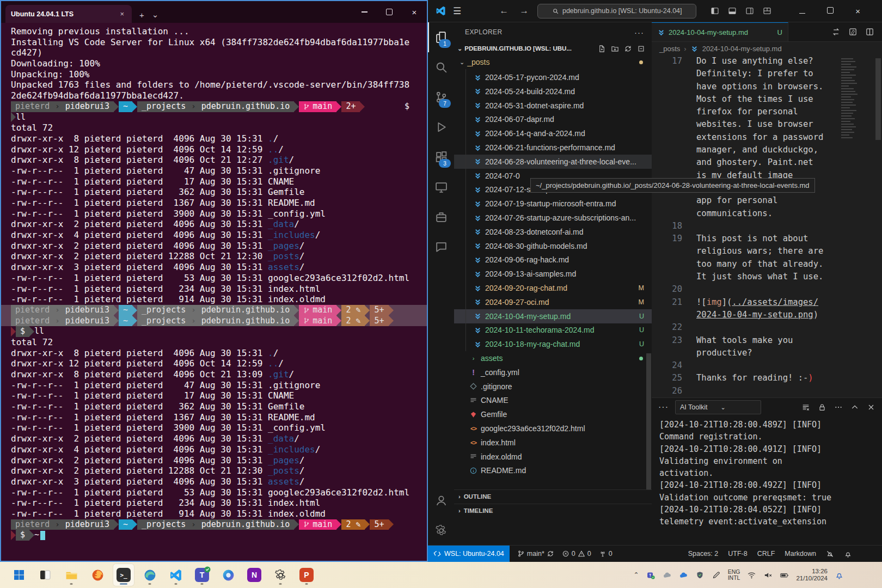 The image size is (882, 588). Describe the element at coordinates (767, 554) in the screenshot. I see `eol-indicator: CRLF` at that location.